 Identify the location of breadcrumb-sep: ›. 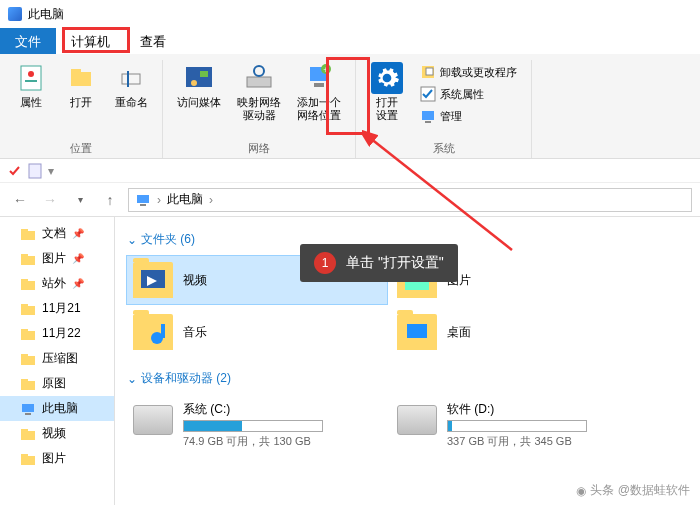
(159, 200).